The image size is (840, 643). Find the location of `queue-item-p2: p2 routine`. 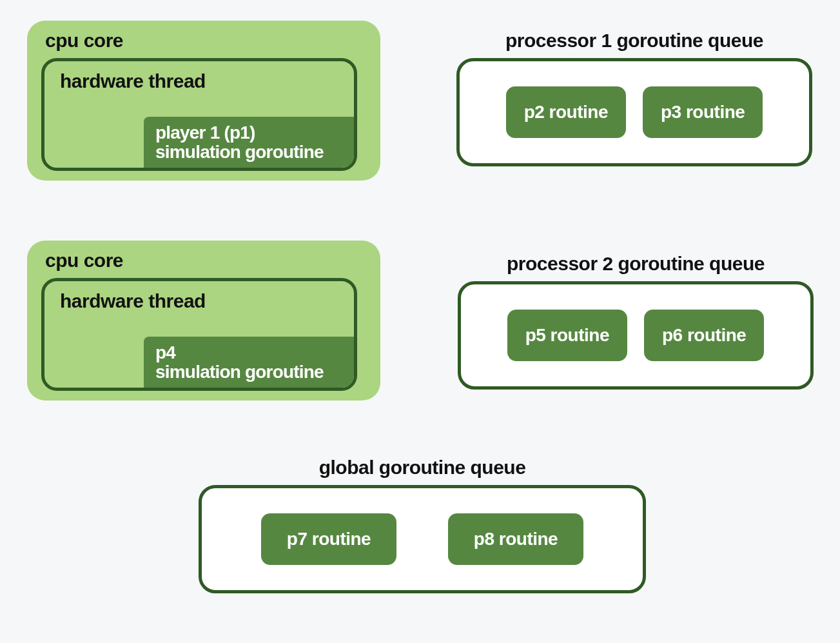

queue-item-p2: p2 routine is located at coordinates (566, 112).